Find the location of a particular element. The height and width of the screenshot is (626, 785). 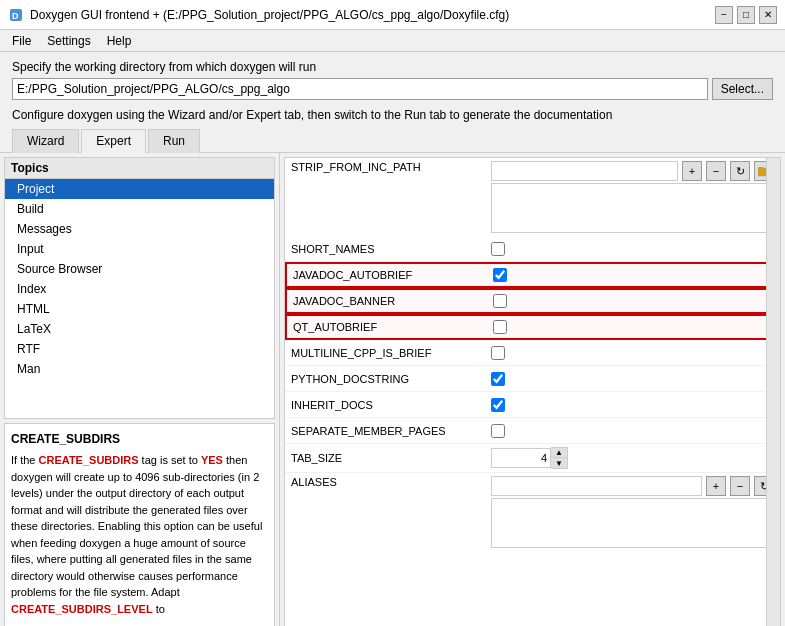

tabs-row: Wizard Expert Run is located at coordinates (392, 140).